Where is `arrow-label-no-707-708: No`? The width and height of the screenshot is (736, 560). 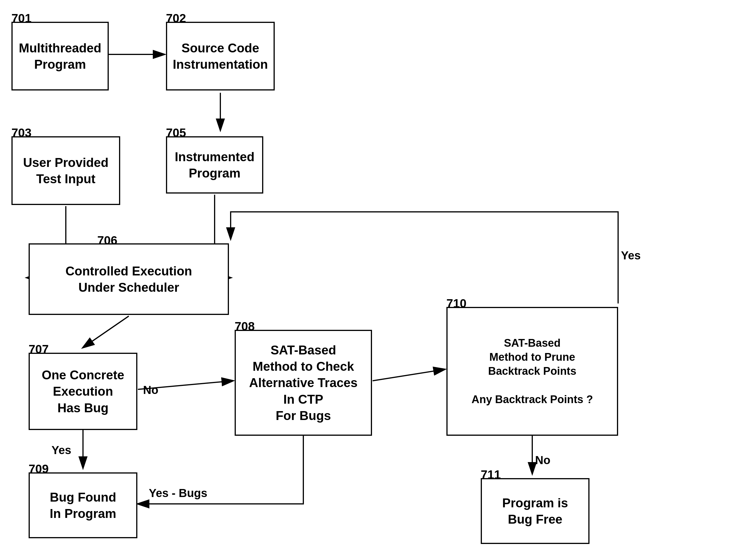 arrow-label-no-707-708: No is located at coordinates (151, 390).